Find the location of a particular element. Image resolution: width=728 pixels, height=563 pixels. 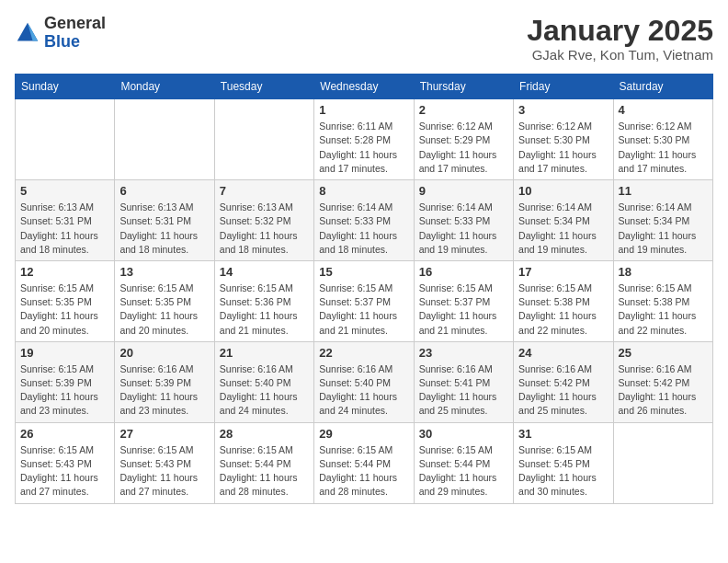

weekday-header-monday: Monday is located at coordinates (165, 86).